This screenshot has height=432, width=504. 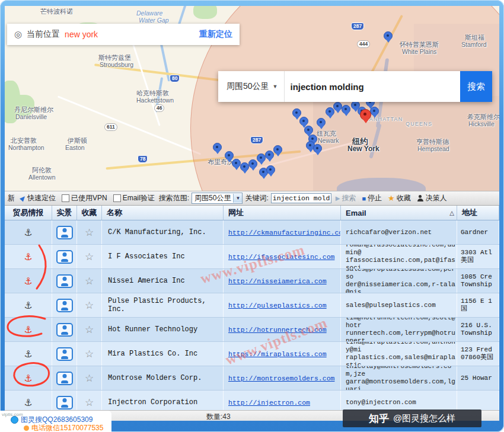 What do you see at coordinates (275, 281) in the screenshot?
I see `website-link: http://nisseiamerica.com` at bounding box center [275, 281].